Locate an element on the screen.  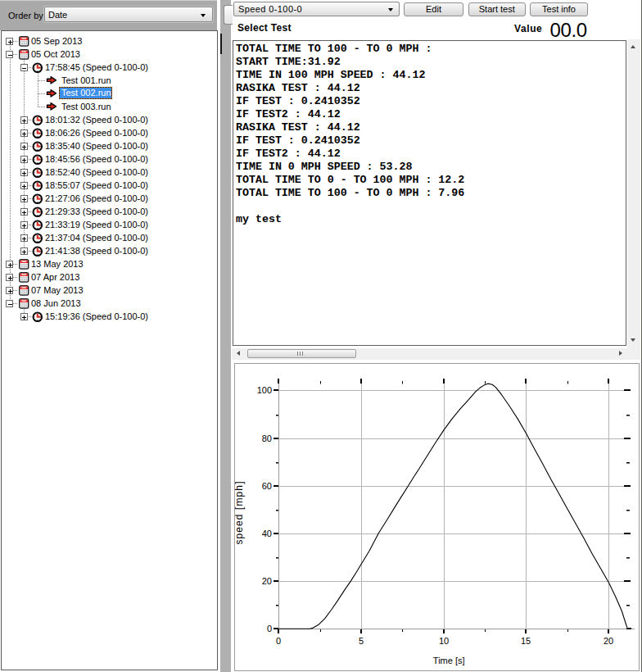
svg-text: speed [mph] is located at coordinates (240, 512).